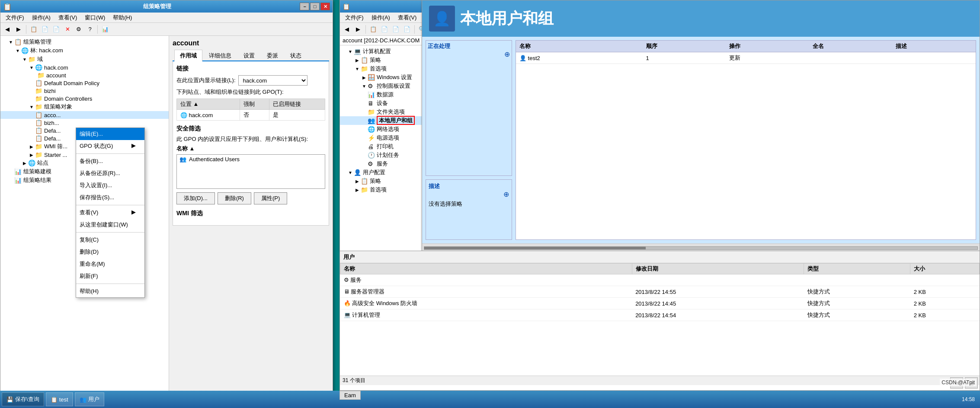 The height and width of the screenshot is (408, 980). What do you see at coordinates (110, 134) in the screenshot?
I see `ctx-edit: 编辑(E)...` at bounding box center [110, 134].